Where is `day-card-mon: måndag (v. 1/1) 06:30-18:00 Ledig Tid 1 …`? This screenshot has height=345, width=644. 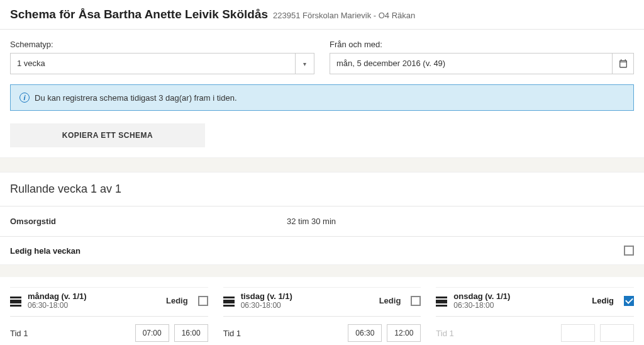
day-card-mon: måndag (v. 1/1) 06:30-18:00 Ledig Tid 1 … is located at coordinates (109, 316).